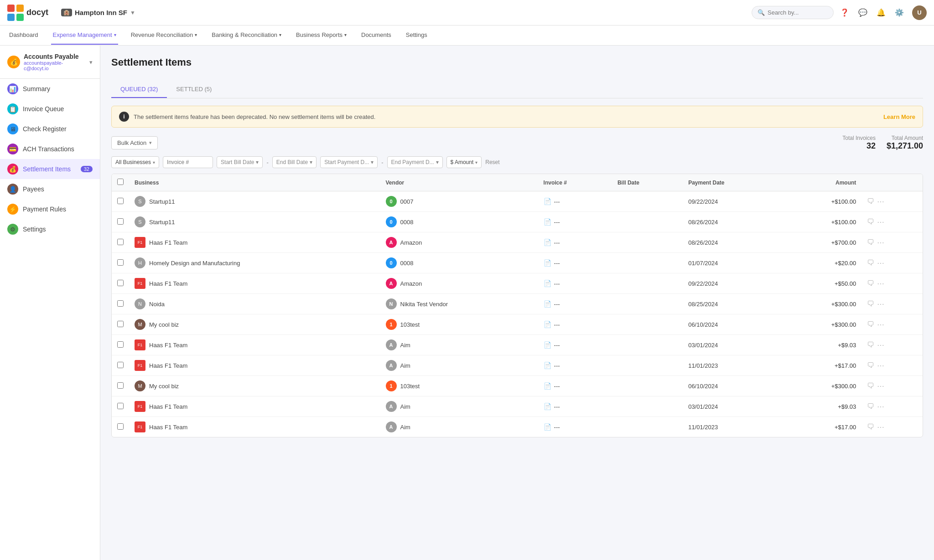 The height and width of the screenshot is (560, 934). What do you see at coordinates (476, 162) in the screenshot?
I see `filter-amount-caret: ▾` at bounding box center [476, 162].